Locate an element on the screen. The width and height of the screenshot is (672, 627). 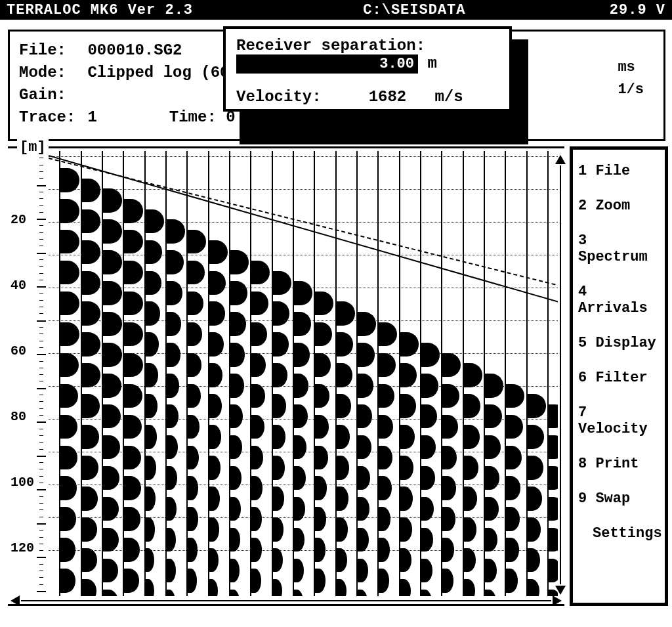
scroll-right-icon is located at coordinates (557, 601).